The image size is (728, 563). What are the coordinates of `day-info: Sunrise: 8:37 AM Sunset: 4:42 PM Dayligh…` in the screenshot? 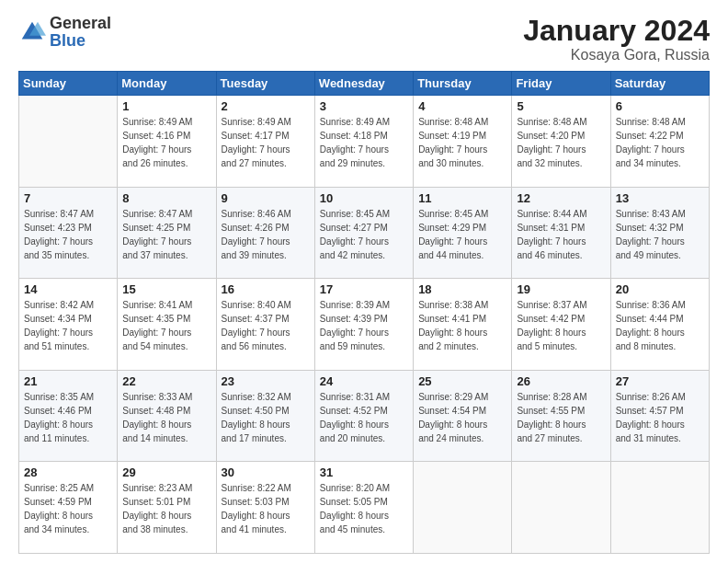 It's located at (561, 326).